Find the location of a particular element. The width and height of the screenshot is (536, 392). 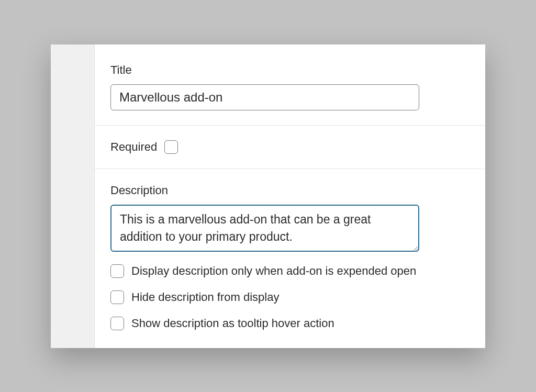

option-hide-description: Hide description from display is located at coordinates (290, 297).